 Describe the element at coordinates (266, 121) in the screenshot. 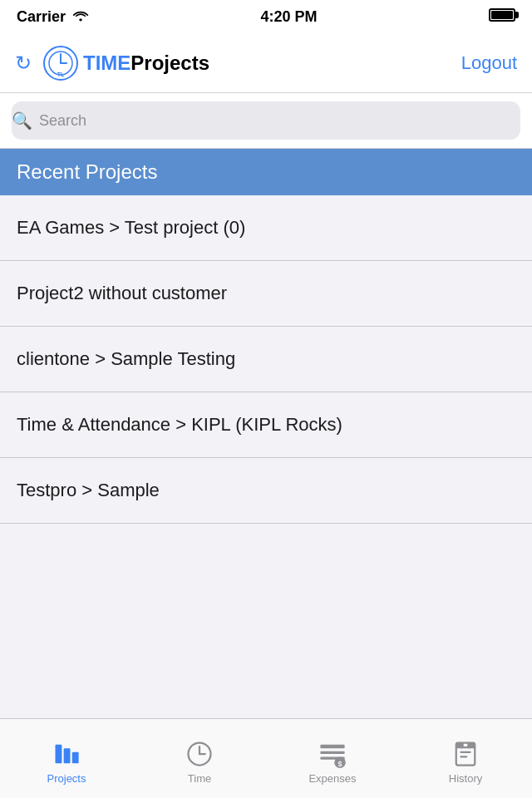

I see `search-bar: 🔍` at that location.